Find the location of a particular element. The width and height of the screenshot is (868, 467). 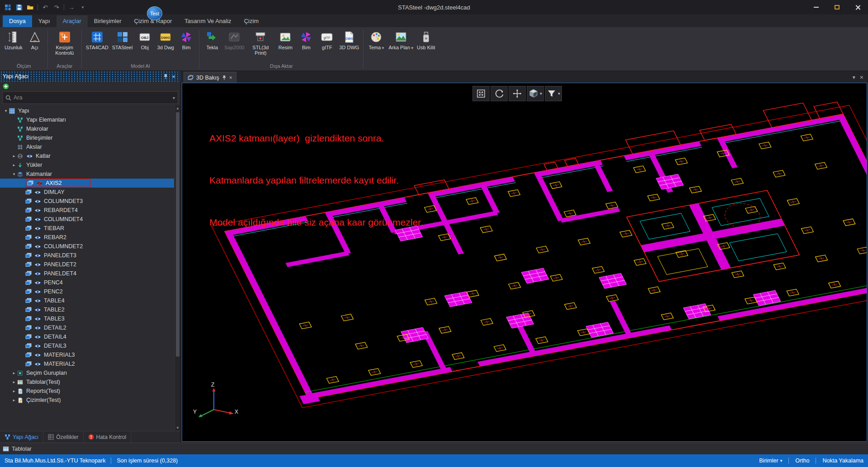

ribbon-button-sta4cad: STA4CAD is located at coordinates (97, 40).